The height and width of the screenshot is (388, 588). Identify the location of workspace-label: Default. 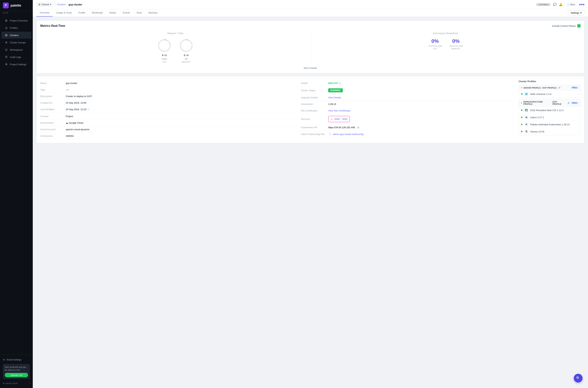
(45, 4).